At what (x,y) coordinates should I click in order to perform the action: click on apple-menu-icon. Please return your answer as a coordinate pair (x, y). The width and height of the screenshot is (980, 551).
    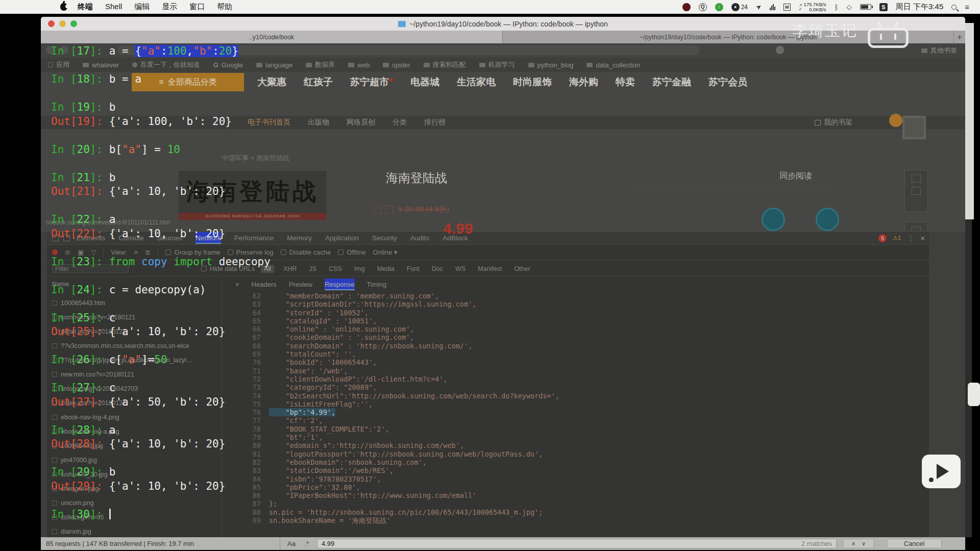
    Looking at the image, I should click on (64, 7).